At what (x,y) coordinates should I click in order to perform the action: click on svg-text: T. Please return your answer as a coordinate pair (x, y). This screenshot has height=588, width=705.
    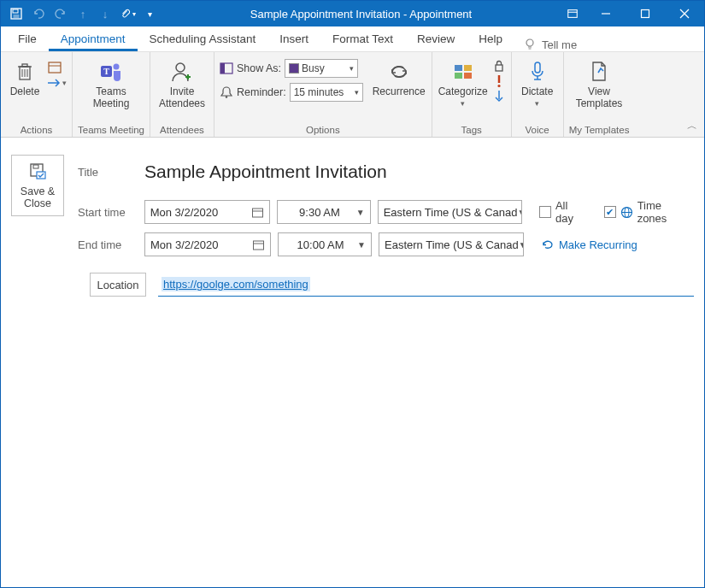
    Looking at the image, I should click on (106, 72).